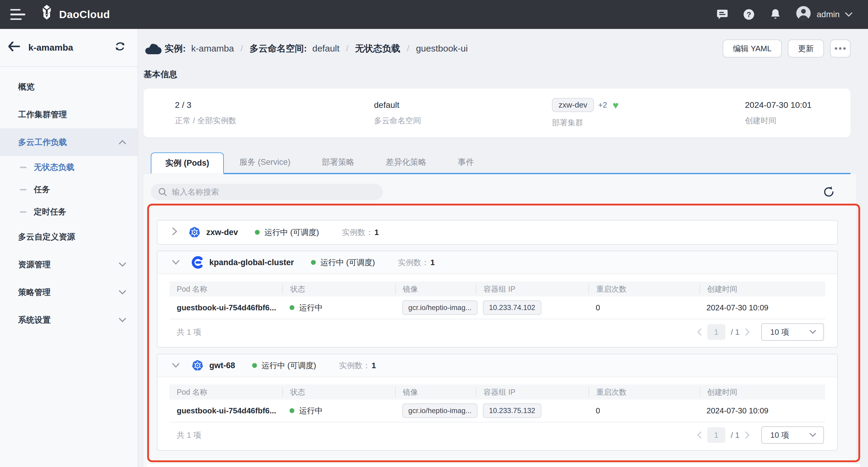  What do you see at coordinates (213, 48) in the screenshot?
I see `breadcrumb-instance: k-amamba` at bounding box center [213, 48].